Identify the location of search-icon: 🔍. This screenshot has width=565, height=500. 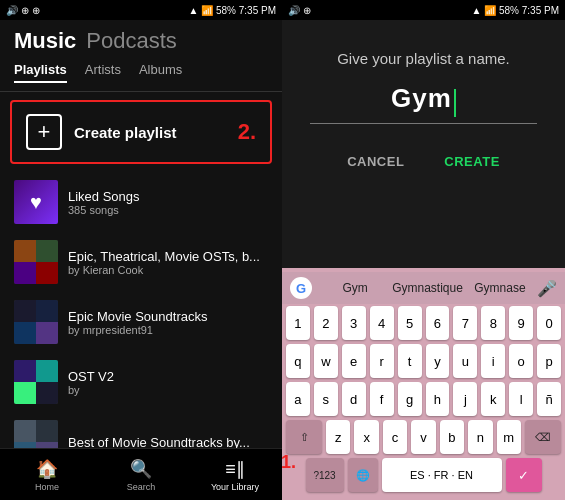
(141, 469).